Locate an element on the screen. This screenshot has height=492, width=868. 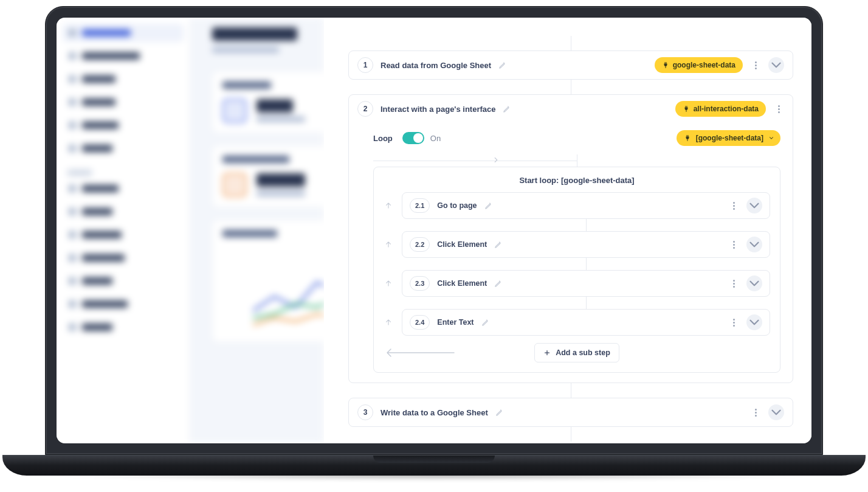
substep-card: 2.2 Click Element is located at coordinates (586, 244).